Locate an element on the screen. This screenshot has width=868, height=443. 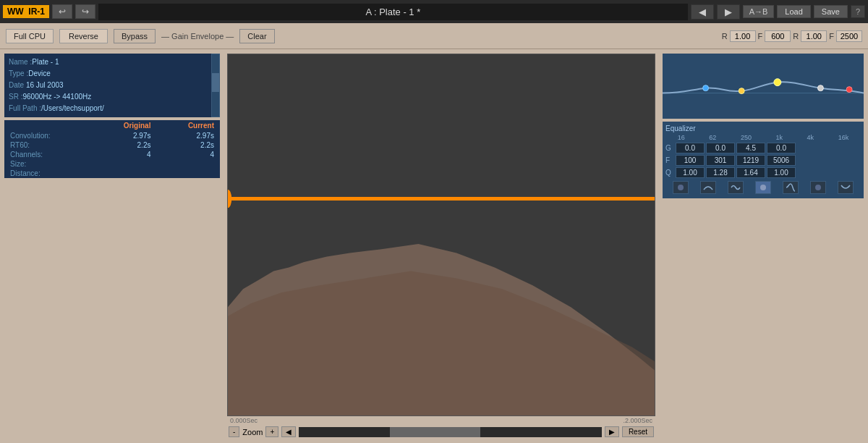
rt60-row: RT60: 2.2s 2.2s is located at coordinates (112, 145).